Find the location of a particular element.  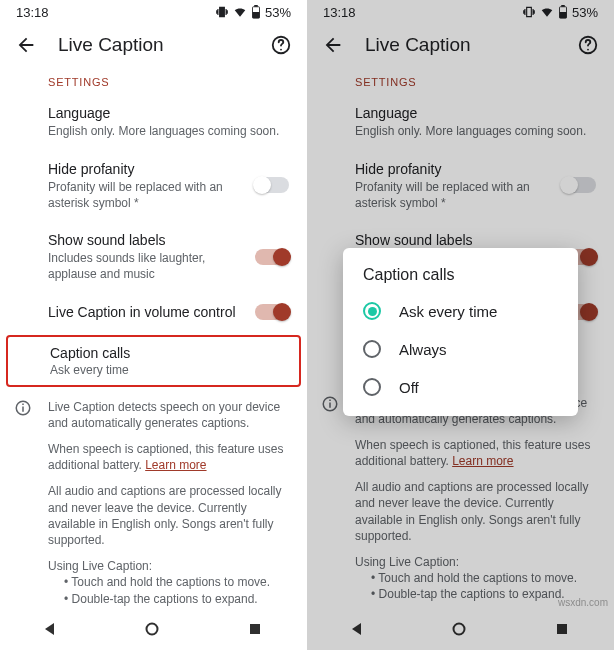

info-text: Live Caption detects speech on your devi… is located at coordinates (168, 415).